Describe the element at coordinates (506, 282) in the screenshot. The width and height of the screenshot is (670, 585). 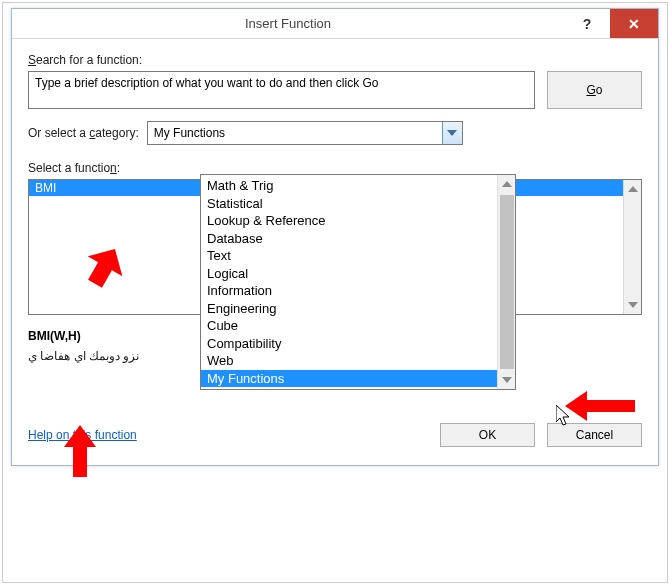
I see `dropdown-scrollbar` at that location.